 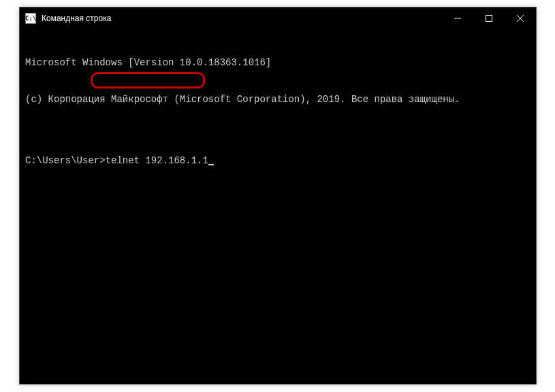 I want to click on terminal-cursor, so click(x=211, y=165).